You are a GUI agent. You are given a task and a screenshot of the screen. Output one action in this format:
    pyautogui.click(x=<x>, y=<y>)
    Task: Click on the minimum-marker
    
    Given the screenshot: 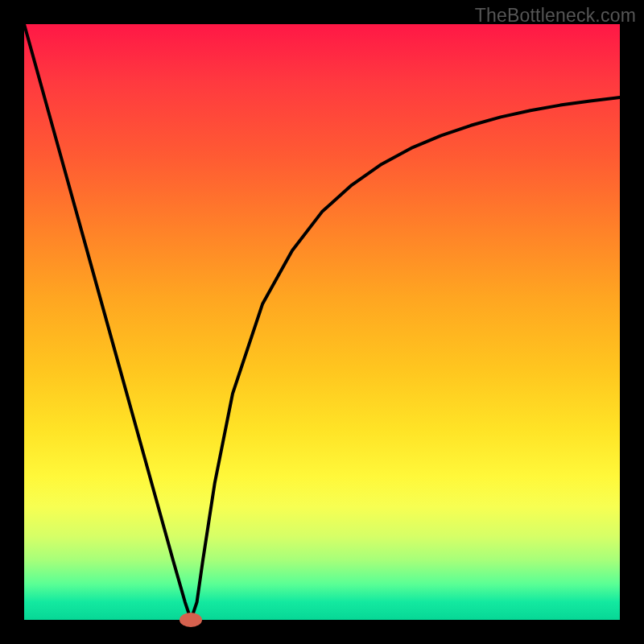 What is the action you would take?
    pyautogui.click(x=191, y=620)
    